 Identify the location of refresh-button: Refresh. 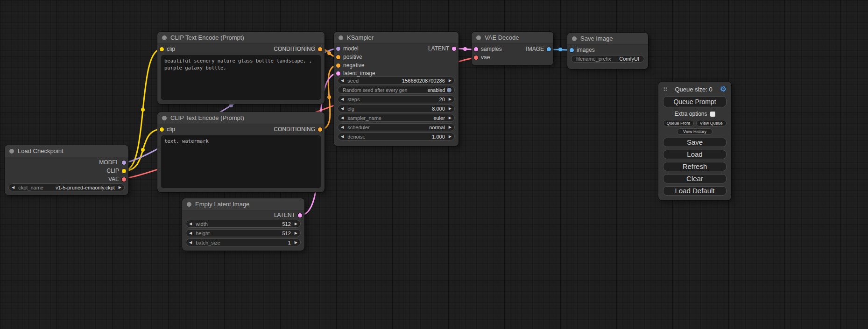
(695, 167).